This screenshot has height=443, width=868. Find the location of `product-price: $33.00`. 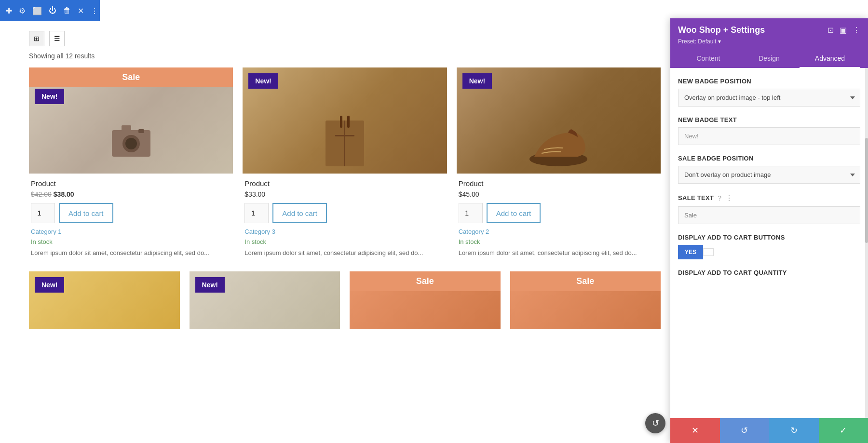

product-price: $33.00 is located at coordinates (344, 194).